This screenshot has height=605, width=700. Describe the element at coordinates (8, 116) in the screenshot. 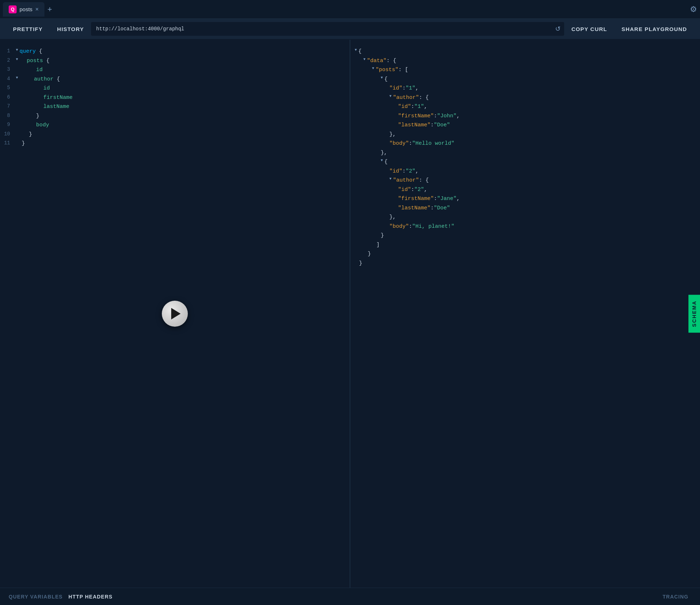

I see `line-number-8: 8` at that location.